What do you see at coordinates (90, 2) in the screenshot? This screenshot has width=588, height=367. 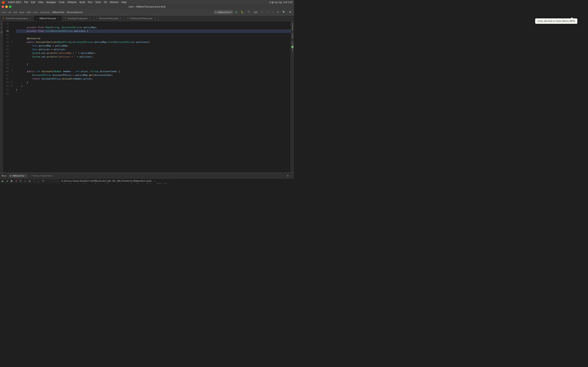 I see `menu-run: Run` at bounding box center [90, 2].